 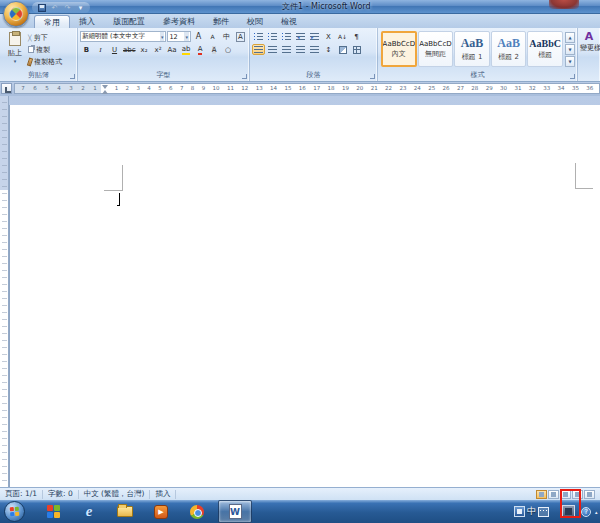 I want to click on ruler-number: 34, so click(x=562, y=89).